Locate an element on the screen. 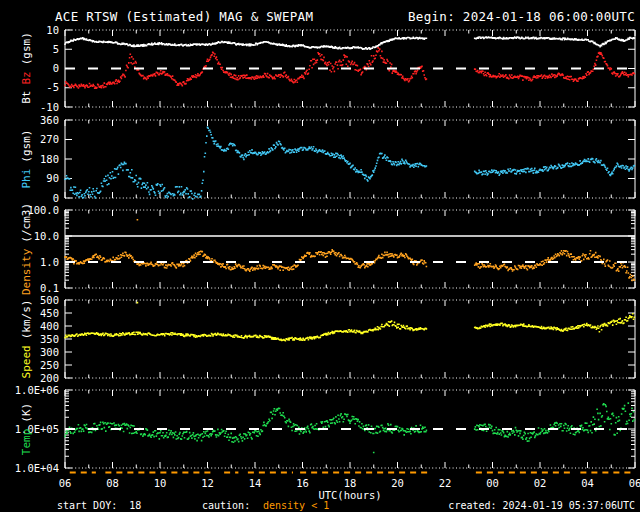 The image size is (640, 512). svg-text: 180 is located at coordinates (50, 159).